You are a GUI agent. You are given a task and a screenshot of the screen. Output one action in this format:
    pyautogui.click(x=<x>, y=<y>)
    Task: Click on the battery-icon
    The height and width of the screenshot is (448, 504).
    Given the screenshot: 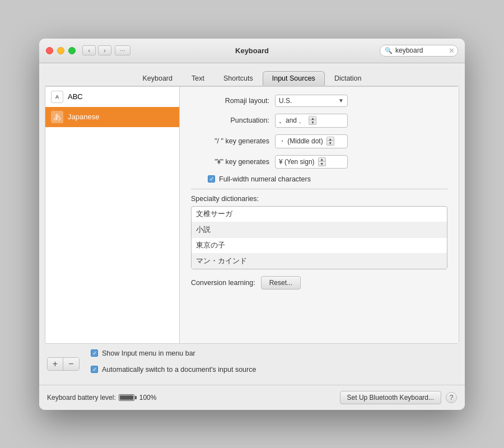 What is the action you would take?
    pyautogui.click(x=128, y=398)
    